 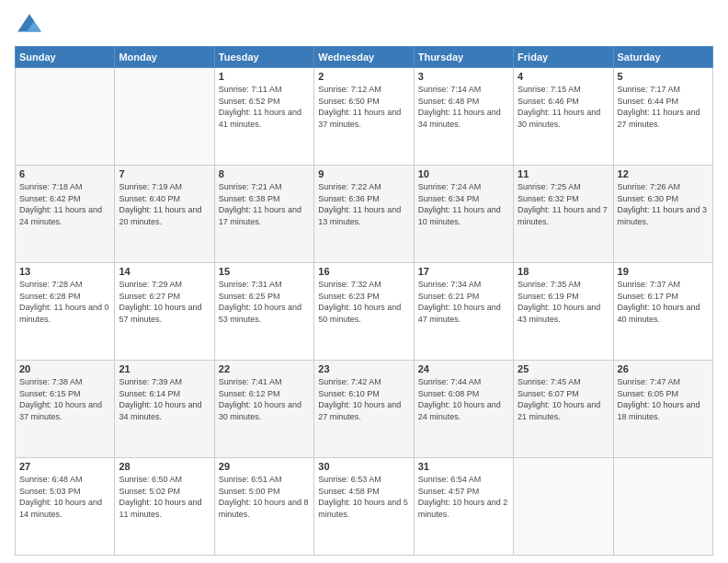 I want to click on day-cell: 12Sunrise: 7:26 AM Sunset: 6:30 PM Dayli…, so click(x=663, y=214).